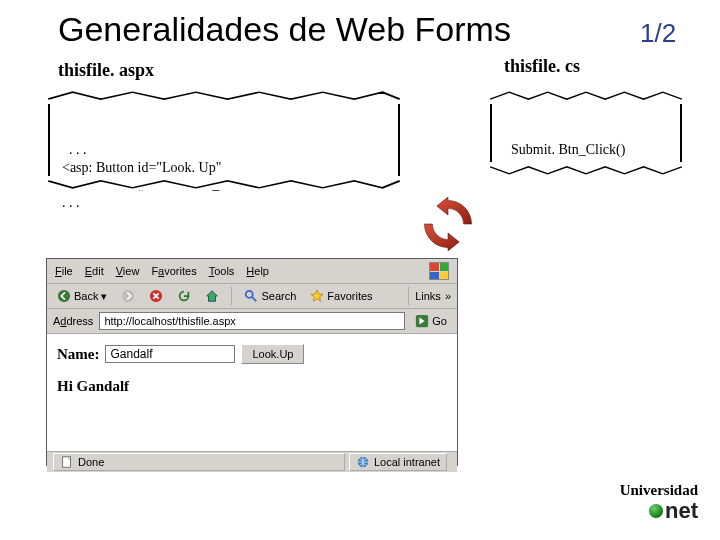  What do you see at coordinates (350, 296) in the screenshot?
I see `favorites-label: Favorites` at bounding box center [350, 296].